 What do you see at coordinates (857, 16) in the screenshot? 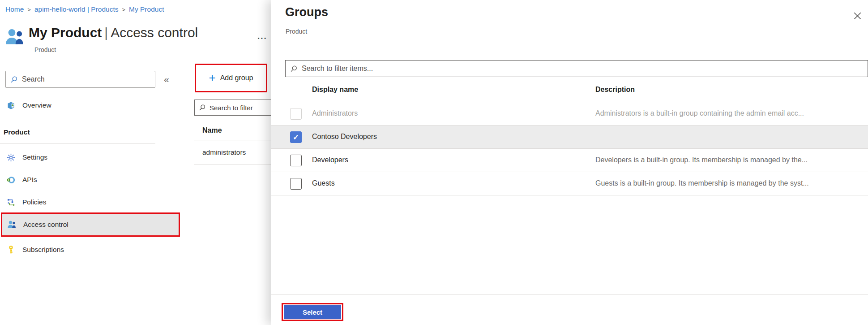
I see `close-icon` at bounding box center [857, 16].